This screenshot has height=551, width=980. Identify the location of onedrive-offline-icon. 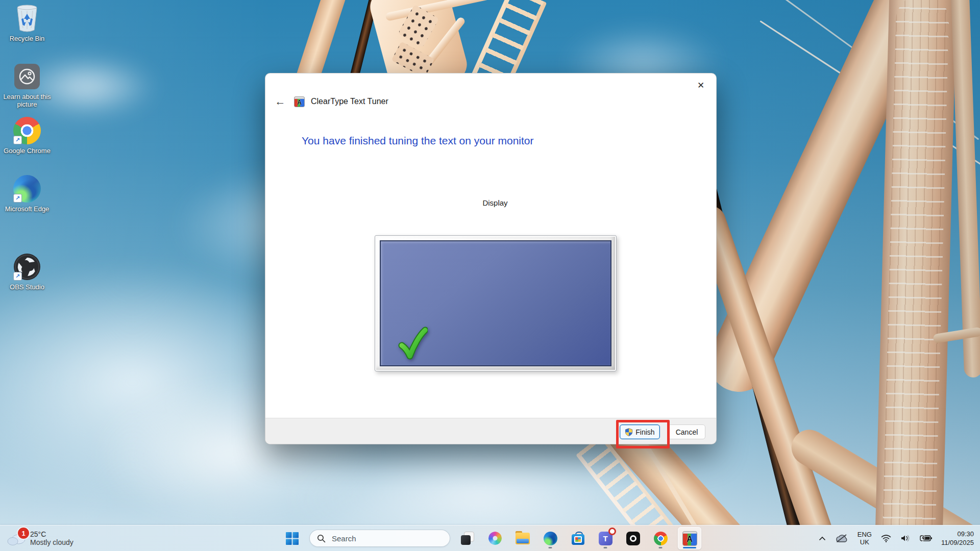
(842, 539).